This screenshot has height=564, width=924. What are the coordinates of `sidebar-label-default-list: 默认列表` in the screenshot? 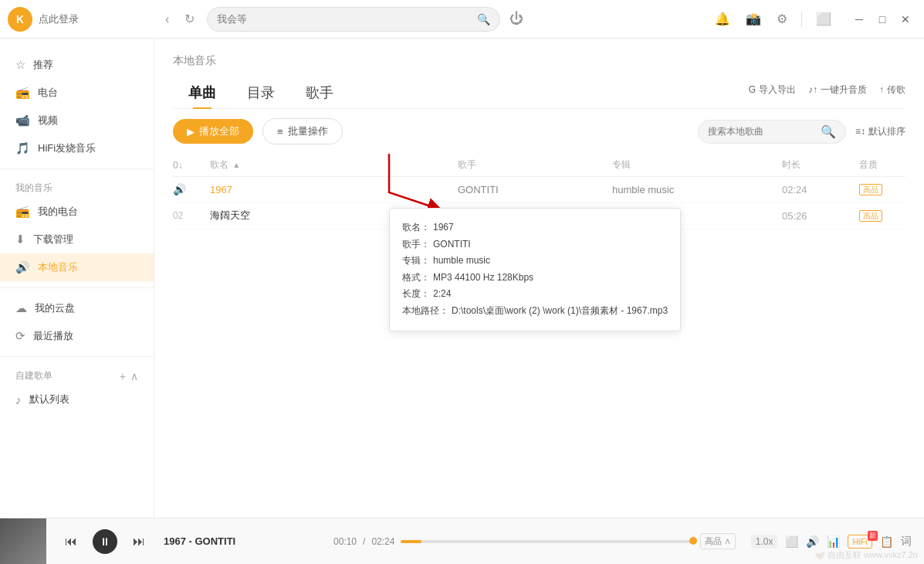 It's located at (49, 399).